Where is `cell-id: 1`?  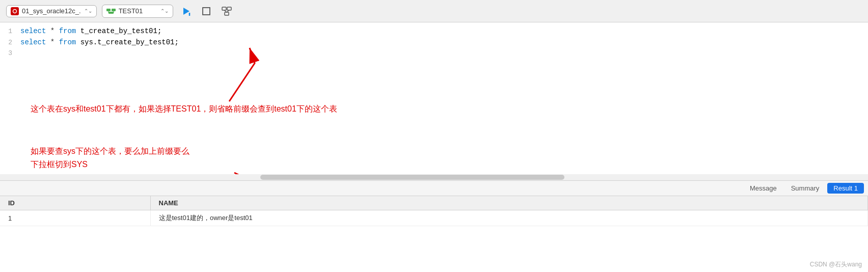 cell-id: 1 is located at coordinates (75, 218).